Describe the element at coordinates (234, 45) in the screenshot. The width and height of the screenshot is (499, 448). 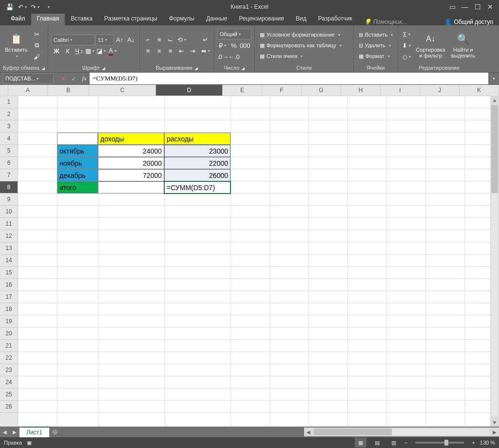
I see `percent-icon: %` at that location.